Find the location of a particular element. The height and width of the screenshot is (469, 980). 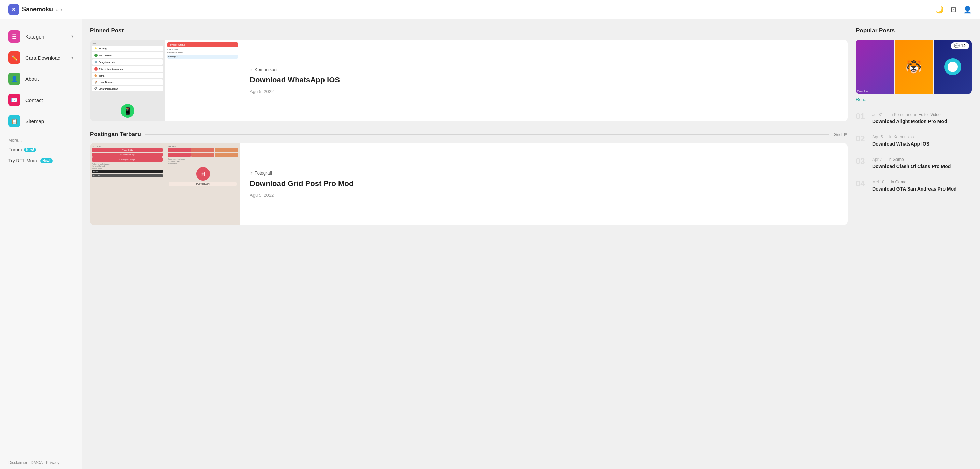

sidebar-footer: Disclaimer · DMCA · Privacy is located at coordinates (41, 462).